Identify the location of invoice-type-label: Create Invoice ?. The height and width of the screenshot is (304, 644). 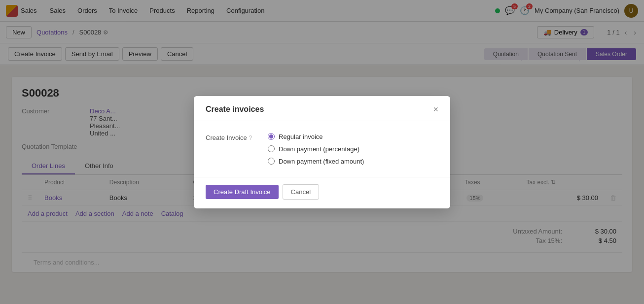
(233, 137).